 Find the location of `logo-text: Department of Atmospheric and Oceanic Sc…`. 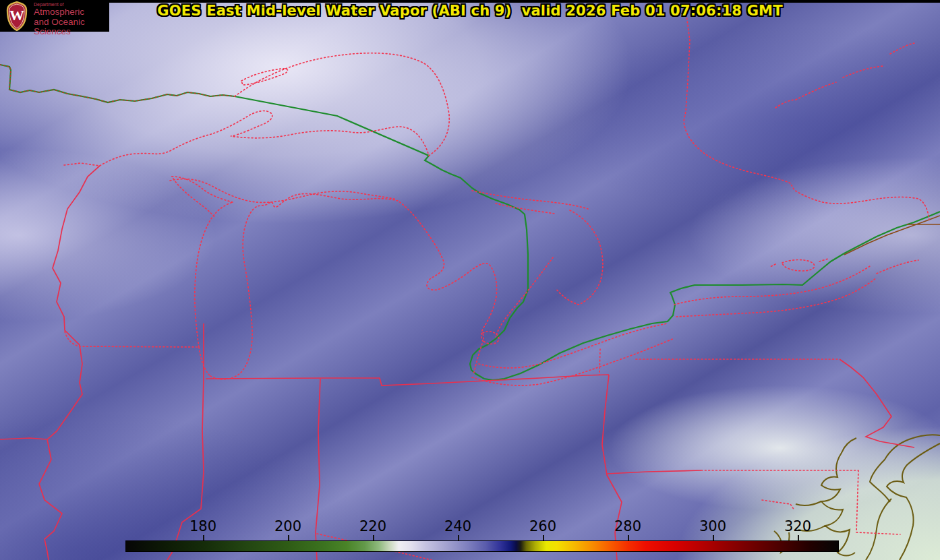

logo-text: Department of Atmospheric and Oceanic Sc… is located at coordinates (71, 19).